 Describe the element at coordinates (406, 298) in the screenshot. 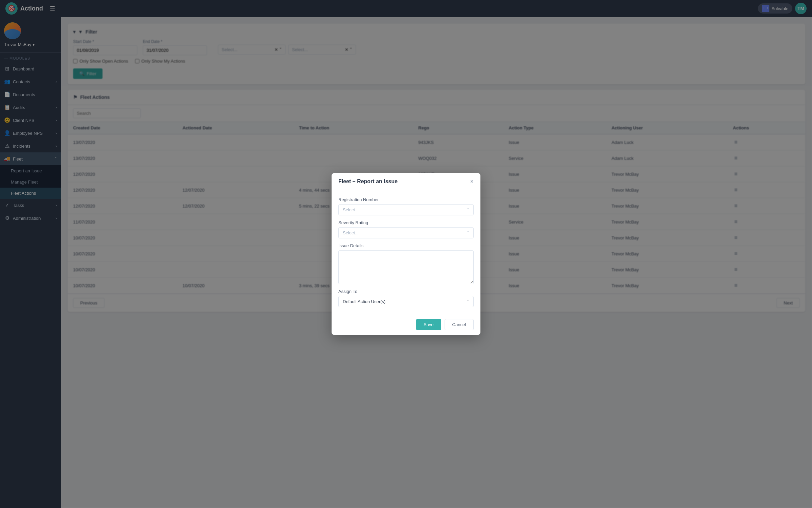

I see `assign-to-group: Assign To Default Action User(s) ˅` at that location.